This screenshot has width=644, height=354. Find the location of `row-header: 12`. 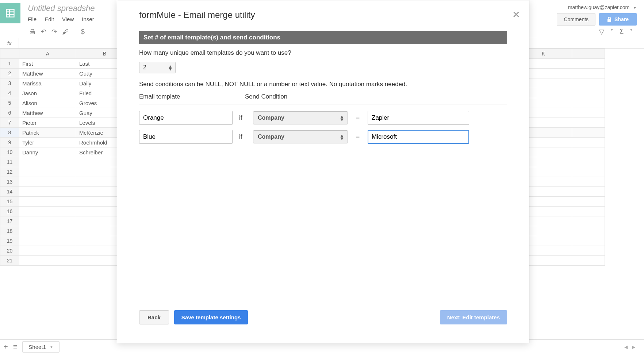

row-header: 12 is located at coordinates (10, 172).